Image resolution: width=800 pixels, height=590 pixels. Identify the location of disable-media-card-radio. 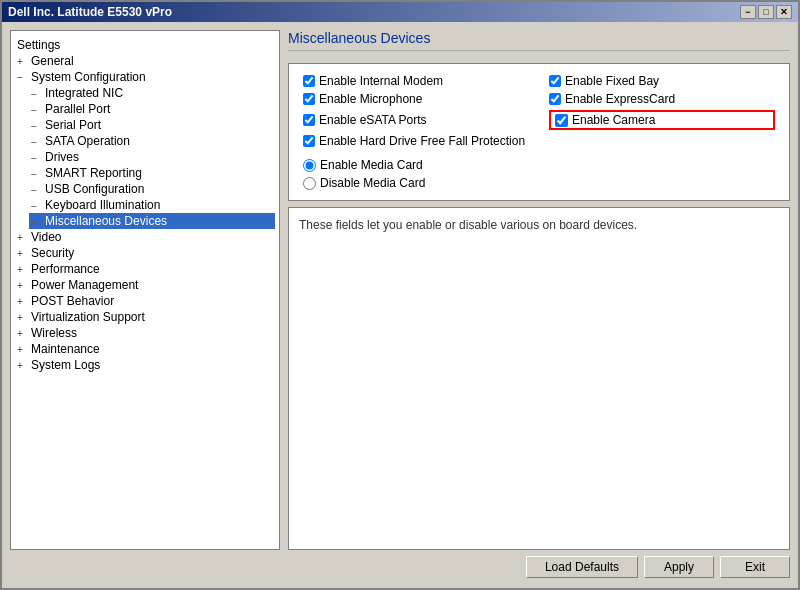
(310, 184).